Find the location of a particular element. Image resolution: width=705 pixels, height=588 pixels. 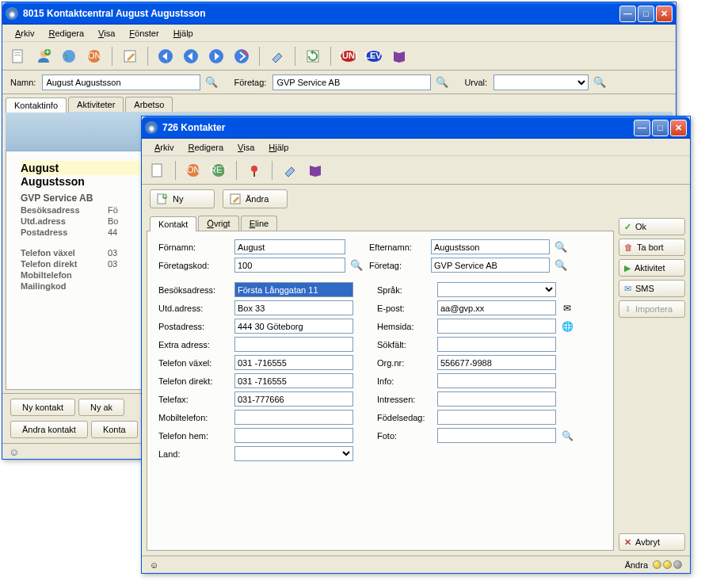

menu-fonster: Fönster is located at coordinates (144, 33).